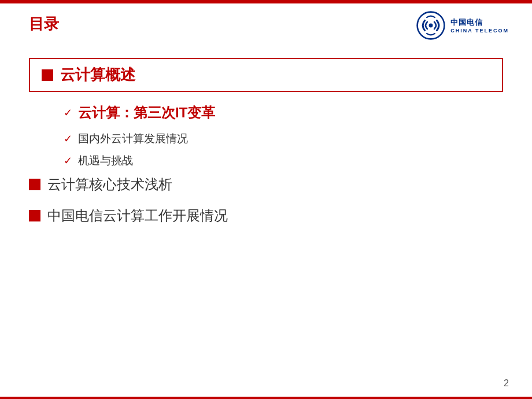 The height and width of the screenshot is (399, 532). I want to click on checkmark-icon-1: ✓, so click(68, 113).